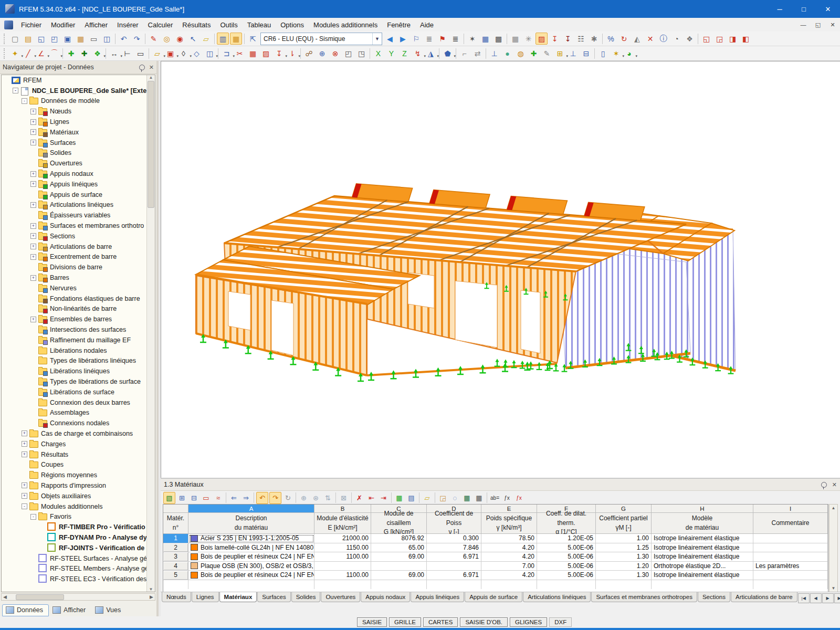 The width and height of the screenshot is (840, 630). What do you see at coordinates (644, 597) in the screenshot?
I see `table-tab-surfaces-et-membranes-orthotropes: Surfaces et membranes orthotropes` at bounding box center [644, 597].